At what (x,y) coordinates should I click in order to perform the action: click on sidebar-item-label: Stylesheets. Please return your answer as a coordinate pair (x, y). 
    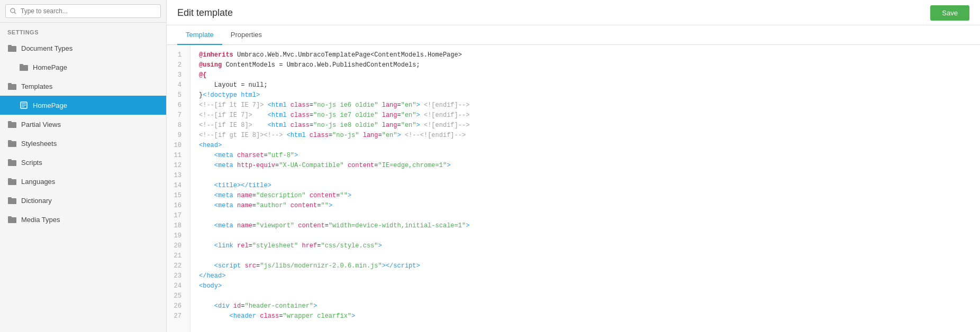
    Looking at the image, I should click on (39, 144).